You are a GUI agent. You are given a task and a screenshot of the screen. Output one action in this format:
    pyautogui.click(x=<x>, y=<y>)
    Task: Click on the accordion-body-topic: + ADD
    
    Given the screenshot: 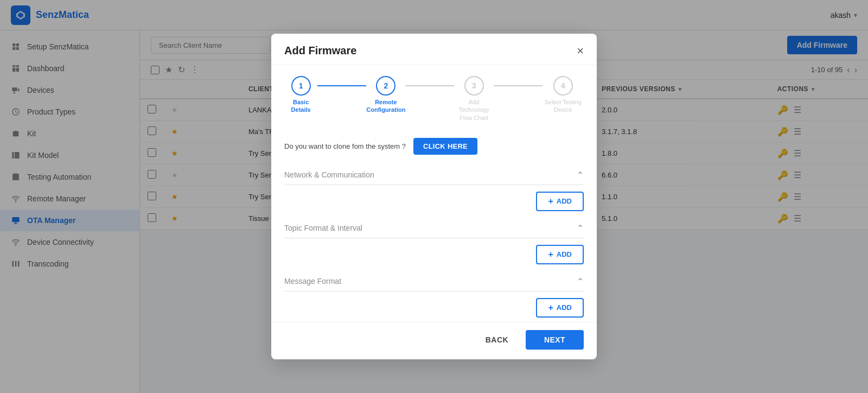 What is the action you would take?
    pyautogui.click(x=434, y=252)
    